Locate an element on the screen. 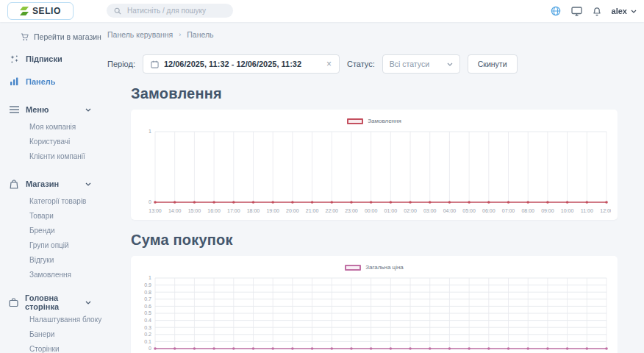  svg-text: 23:00 is located at coordinates (351, 210).